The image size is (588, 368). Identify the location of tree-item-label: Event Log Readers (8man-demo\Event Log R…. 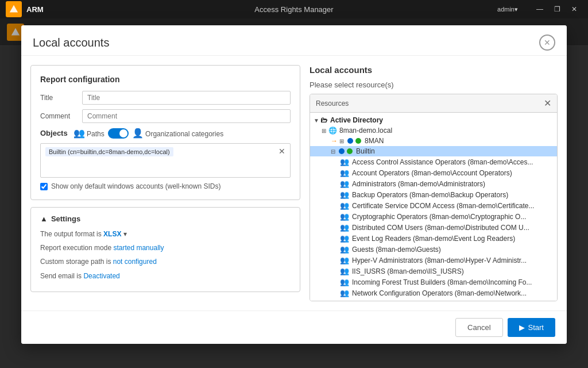
(434, 239).